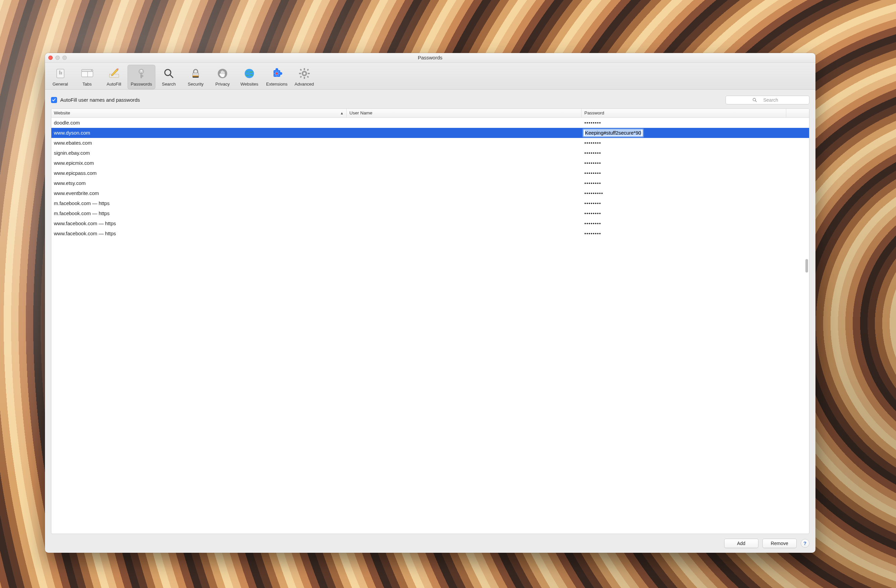  I want to click on tab-extensions: Extensions, so click(277, 77).